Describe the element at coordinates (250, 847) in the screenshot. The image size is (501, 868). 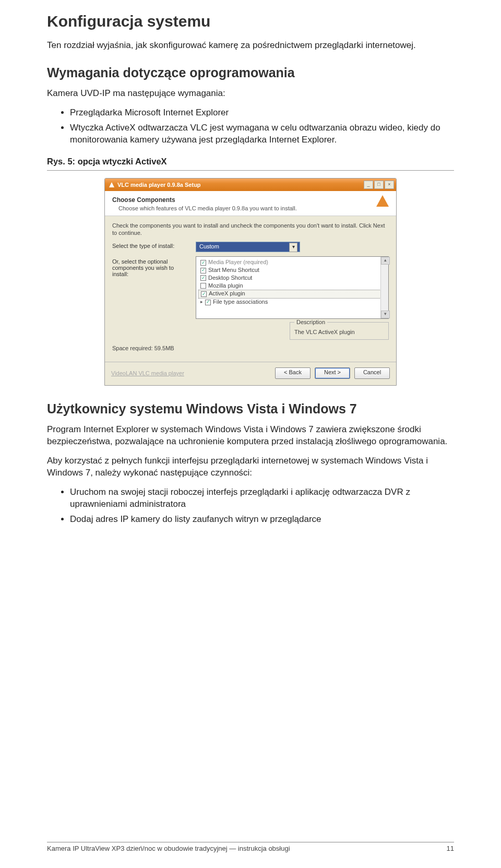
I see `page-footer: Kamera IP UltraView XP3 dzień/noc w obud…` at that location.